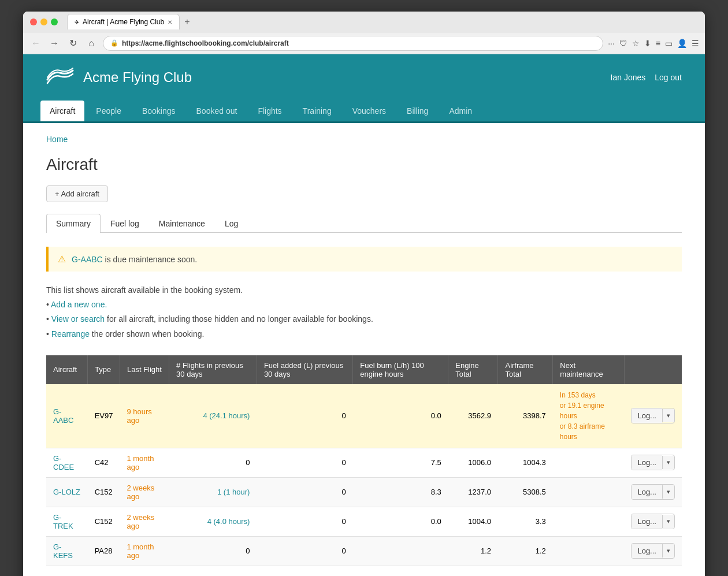 The width and height of the screenshot is (728, 576). What do you see at coordinates (653, 462) in the screenshot?
I see `log-button-1: Log... ▾` at bounding box center [653, 462].